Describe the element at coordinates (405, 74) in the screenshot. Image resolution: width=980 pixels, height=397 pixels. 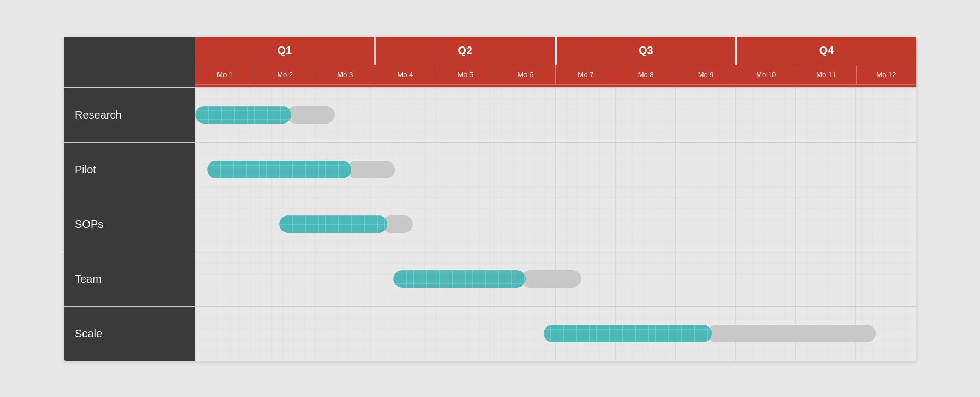
I see `month-cell-mo-4: Mo 4` at that location.